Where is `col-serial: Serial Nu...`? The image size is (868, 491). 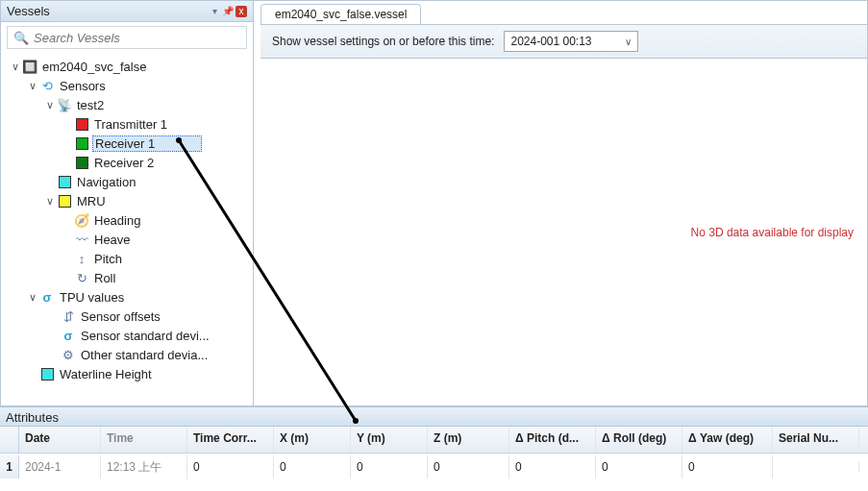
col-serial: Serial Nu... is located at coordinates (816, 440).